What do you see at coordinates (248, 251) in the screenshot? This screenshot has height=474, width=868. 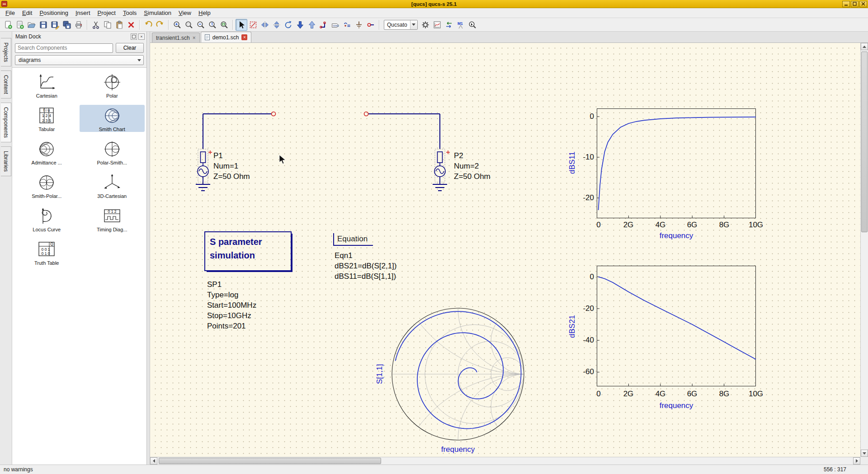 I see `s-parameter-simulation-box: S parameter simulation` at bounding box center [248, 251].